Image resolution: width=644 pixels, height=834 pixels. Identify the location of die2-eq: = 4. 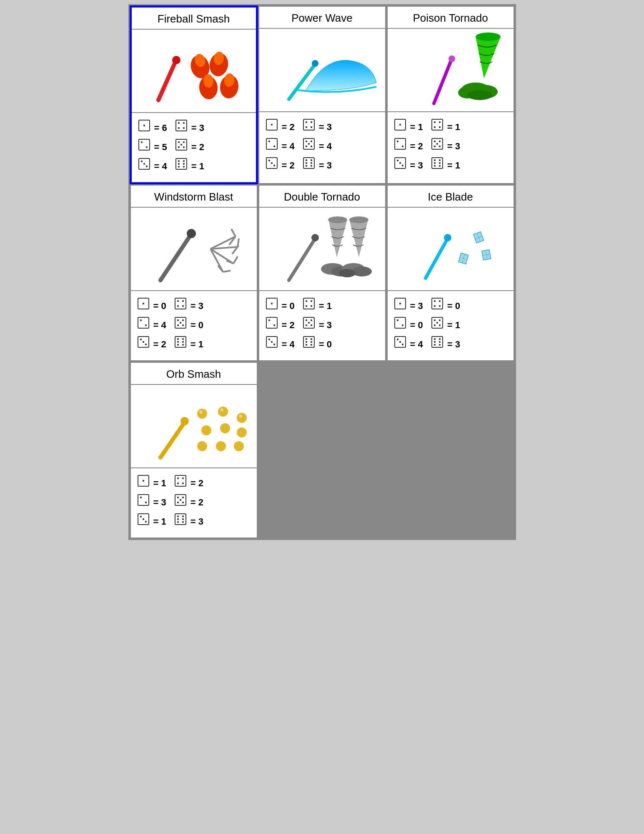
(325, 146).